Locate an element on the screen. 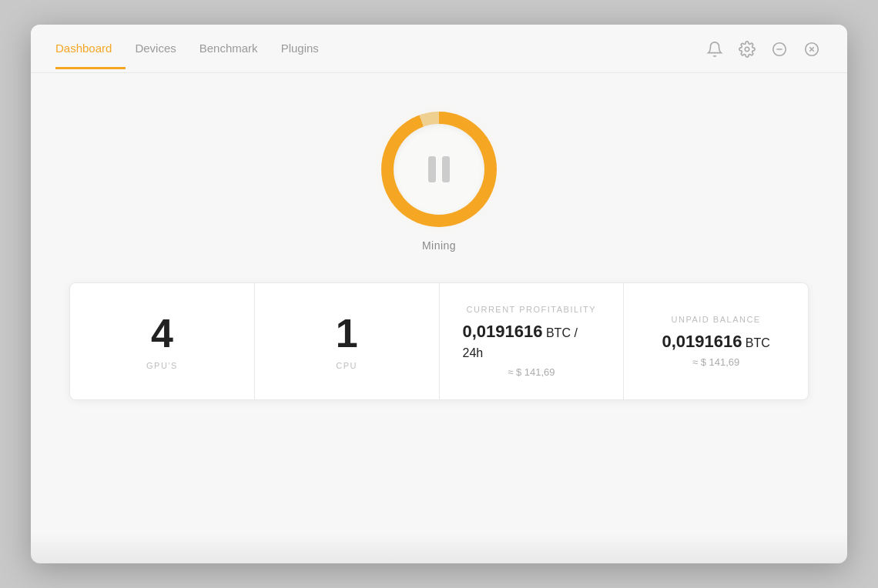 The height and width of the screenshot is (588, 878). stat-card-profitability: CURRENT PROFITABILITY 0,0191616 BTC / 24… is located at coordinates (532, 342).